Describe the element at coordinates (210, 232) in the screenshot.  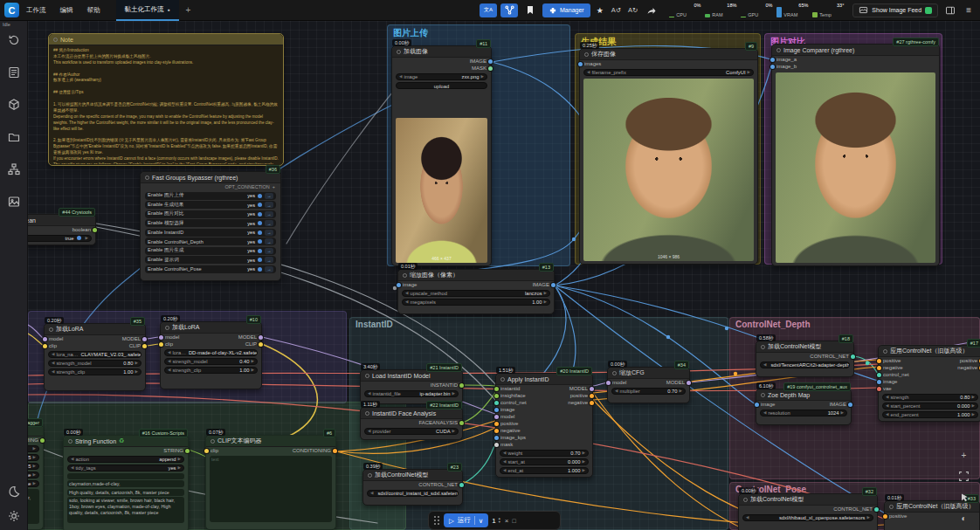
I see `bypass-toggle-instantid: Enable InstantIDyes→` at that location.